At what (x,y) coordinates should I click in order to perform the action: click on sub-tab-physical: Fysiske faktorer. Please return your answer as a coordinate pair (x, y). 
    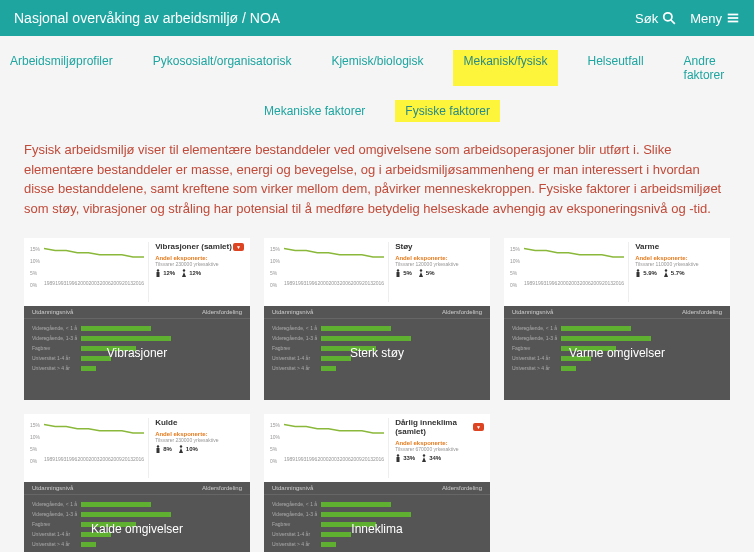
    Looking at the image, I should click on (448, 111).